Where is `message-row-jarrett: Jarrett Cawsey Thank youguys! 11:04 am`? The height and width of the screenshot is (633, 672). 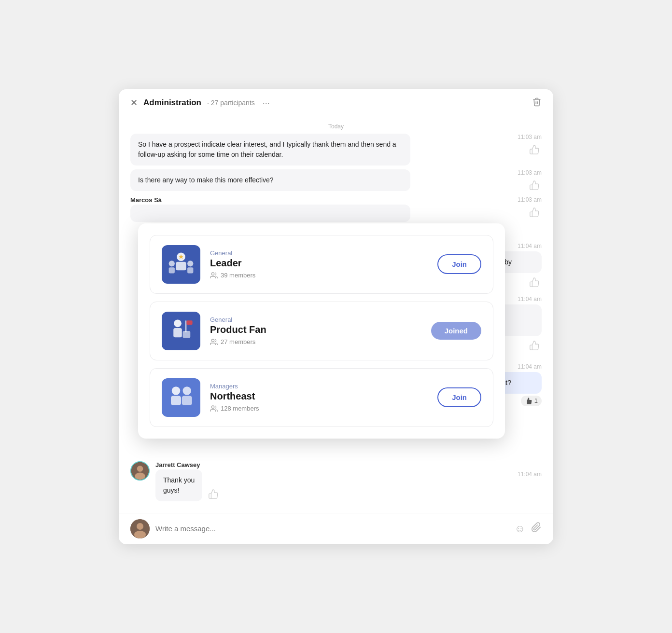 message-row-jarrett: Jarrett Cawsey Thank youguys! 11:04 am is located at coordinates (336, 482).